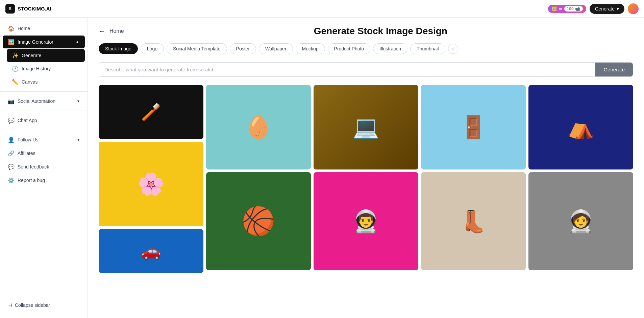 The width and height of the screenshot is (644, 318). What do you see at coordinates (151, 179) in the screenshot?
I see `grid-col-0: 🪥 🌸 🚗` at bounding box center [151, 179].